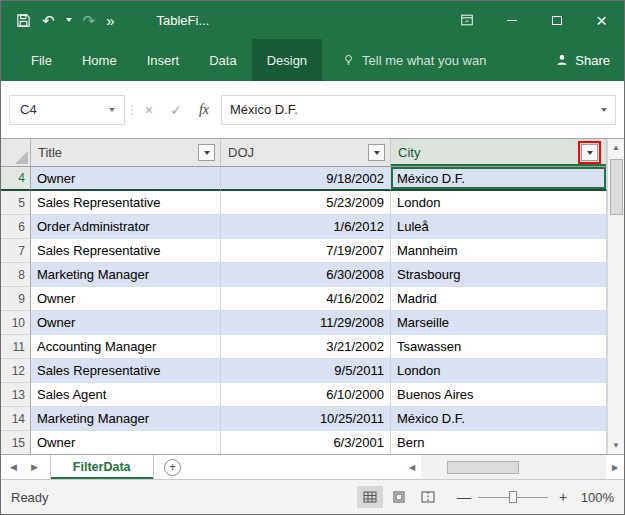  What do you see at coordinates (306, 395) in the screenshot?
I see `cell-doj: 6/10/2000` at bounding box center [306, 395].